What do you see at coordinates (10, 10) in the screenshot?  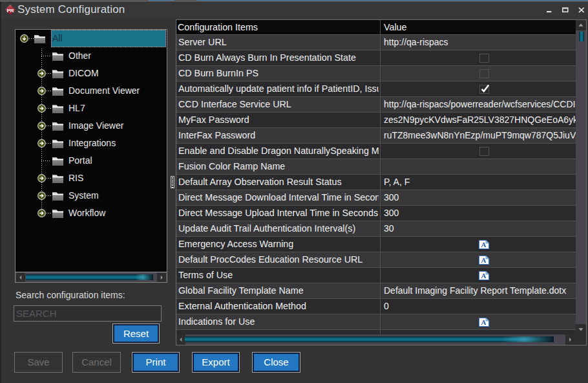 I see `svg-text: PR` at bounding box center [10, 10].